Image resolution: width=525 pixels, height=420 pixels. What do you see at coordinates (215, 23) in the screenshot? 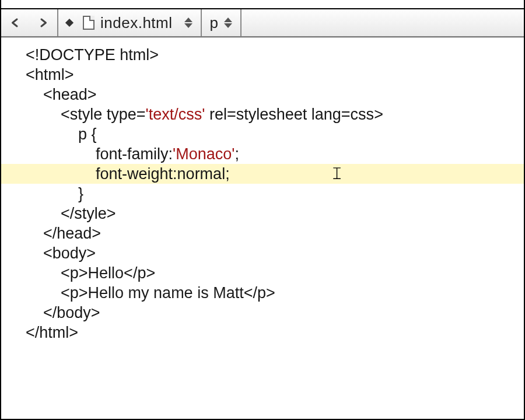
I see `element-dropdown-label: p` at bounding box center [215, 23].